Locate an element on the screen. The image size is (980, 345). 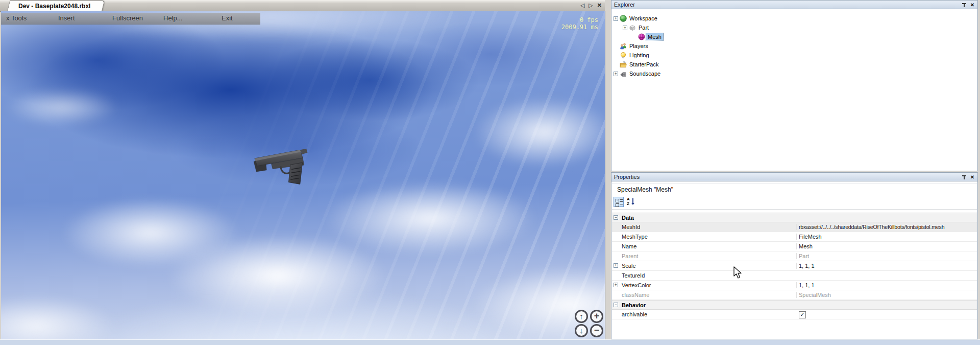
archivable-checkbox: ✓ is located at coordinates (802, 315).